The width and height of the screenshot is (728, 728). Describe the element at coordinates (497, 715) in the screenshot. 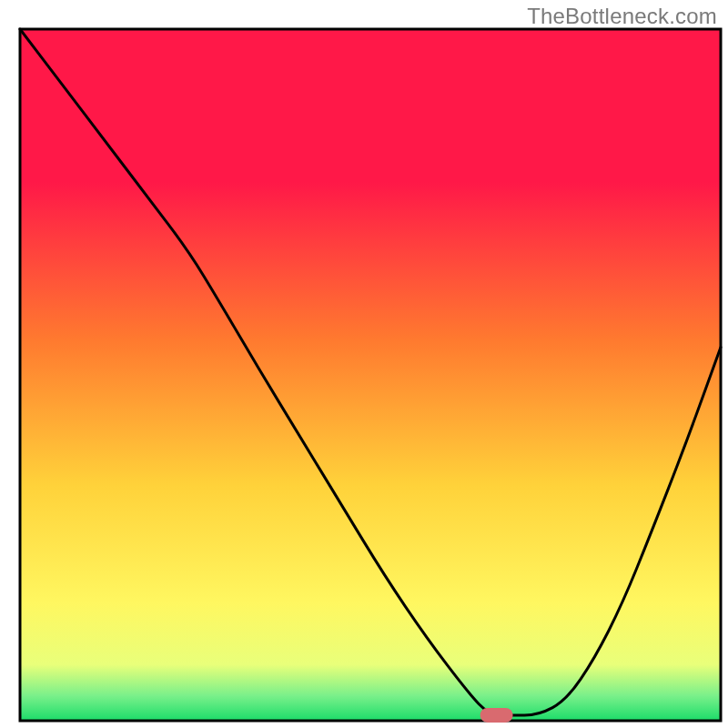

I see `optimal-marker` at that location.